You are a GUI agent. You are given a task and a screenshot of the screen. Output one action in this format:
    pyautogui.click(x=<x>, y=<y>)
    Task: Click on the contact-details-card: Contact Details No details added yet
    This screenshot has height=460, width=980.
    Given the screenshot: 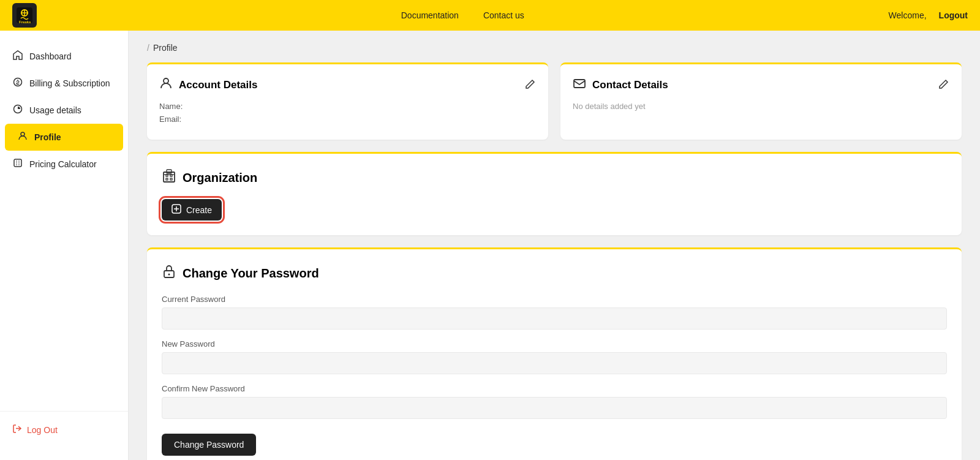 What is the action you would take?
    pyautogui.click(x=761, y=101)
    